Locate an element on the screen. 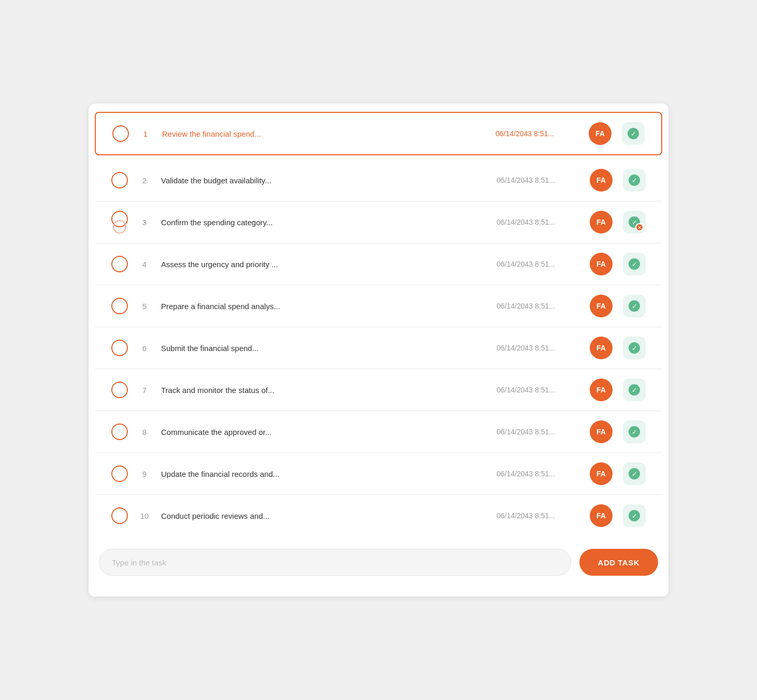 This screenshot has width=757, height=700. task-input is located at coordinates (335, 562).